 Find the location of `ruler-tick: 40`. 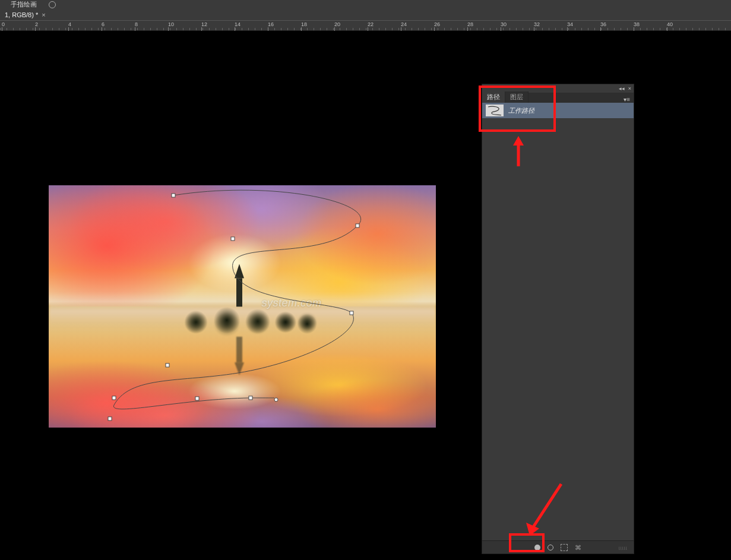

ruler-tick: 40 is located at coordinates (670, 24).